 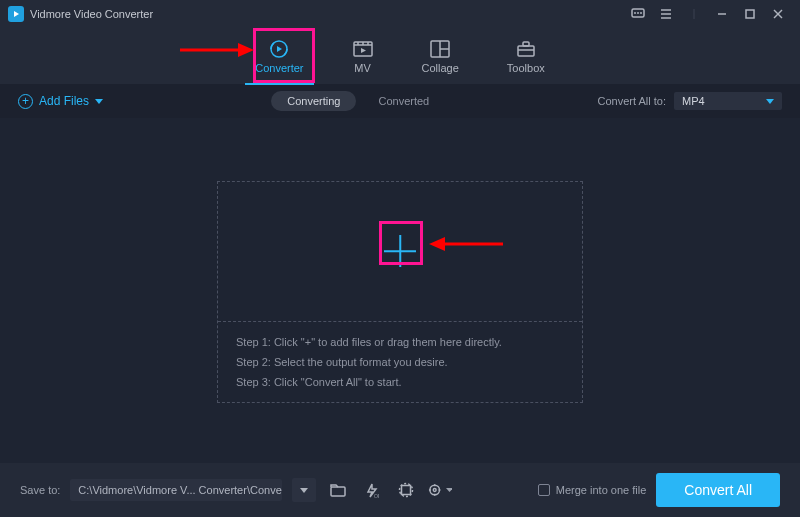 I want to click on subtab-converted: Converted, so click(x=404, y=101).